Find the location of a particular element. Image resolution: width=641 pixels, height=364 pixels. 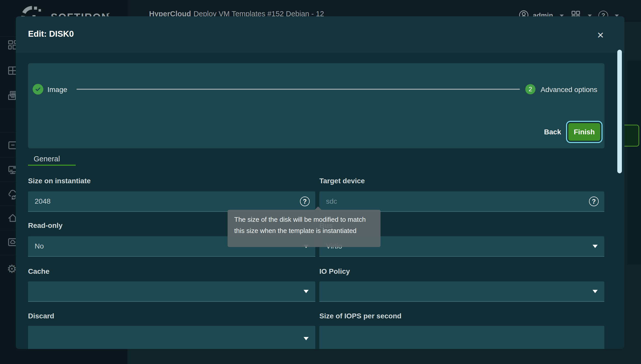

target-device-help-icon: ? is located at coordinates (594, 201).